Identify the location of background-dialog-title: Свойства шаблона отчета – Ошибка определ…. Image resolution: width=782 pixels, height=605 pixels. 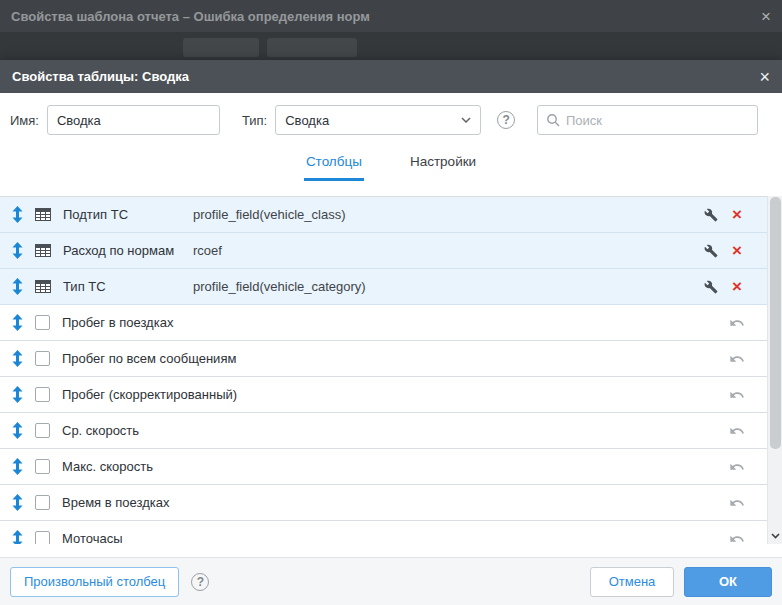
(386, 16).